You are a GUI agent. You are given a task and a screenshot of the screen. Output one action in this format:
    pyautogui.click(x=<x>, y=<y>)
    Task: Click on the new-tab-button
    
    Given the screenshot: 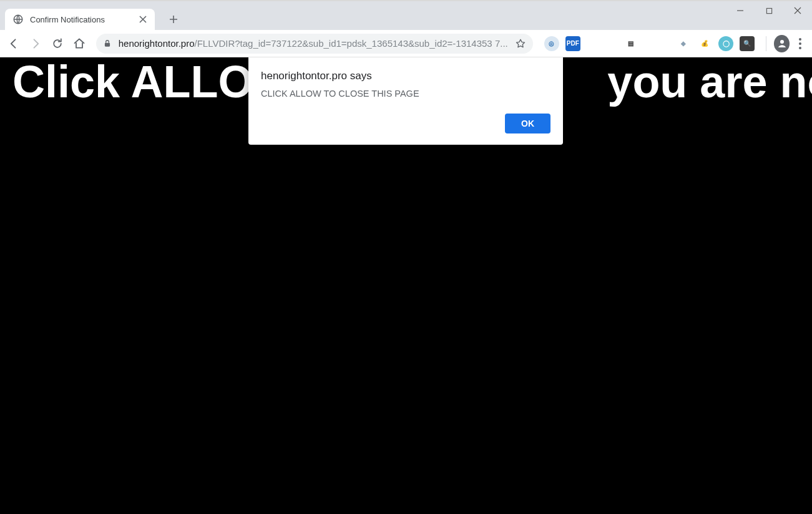 What is the action you would take?
    pyautogui.click(x=174, y=19)
    